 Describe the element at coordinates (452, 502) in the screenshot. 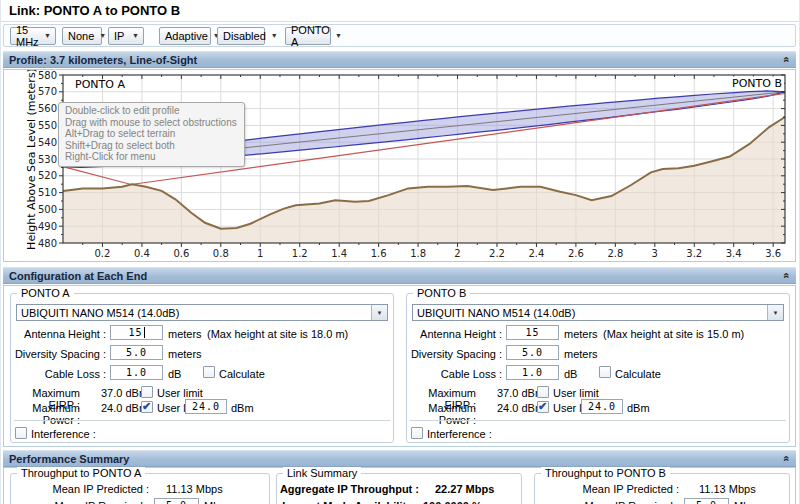

I see `lowest-mode-availability-value: 100.0000 %` at that location.